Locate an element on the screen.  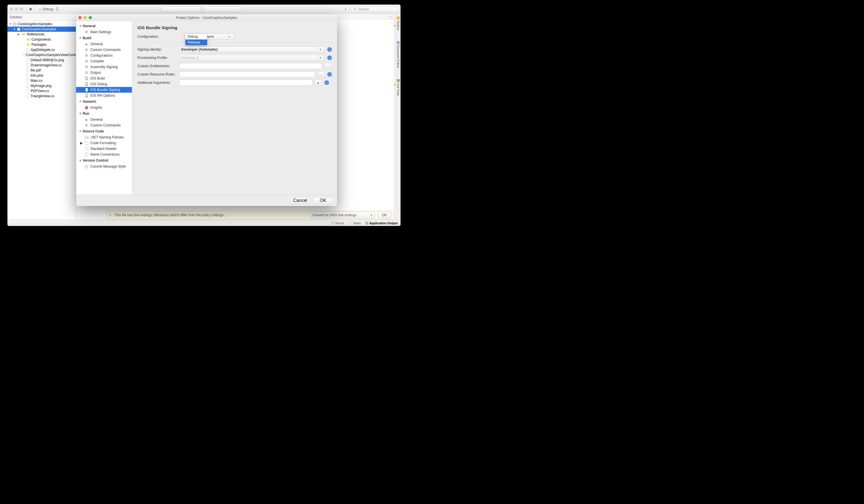
item-compiler: Compiler is located at coordinates (104, 61).